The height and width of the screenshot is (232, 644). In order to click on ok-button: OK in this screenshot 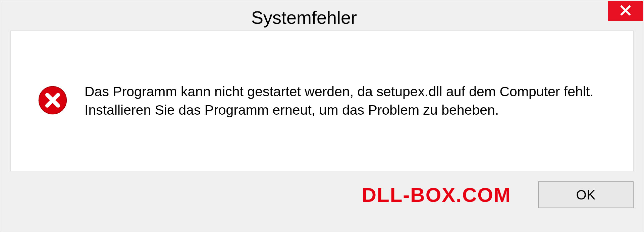, I will do `click(586, 195)`.